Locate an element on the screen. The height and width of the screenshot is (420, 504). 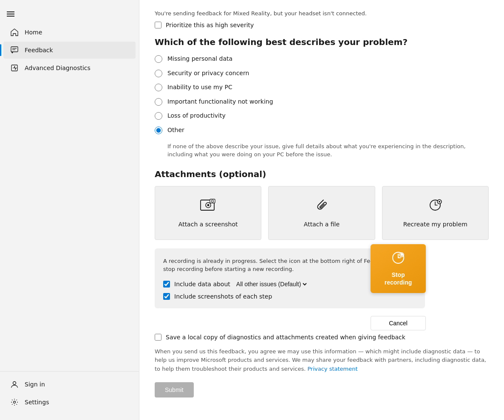
sidebar-signin-label: Sign in is located at coordinates (35, 384).